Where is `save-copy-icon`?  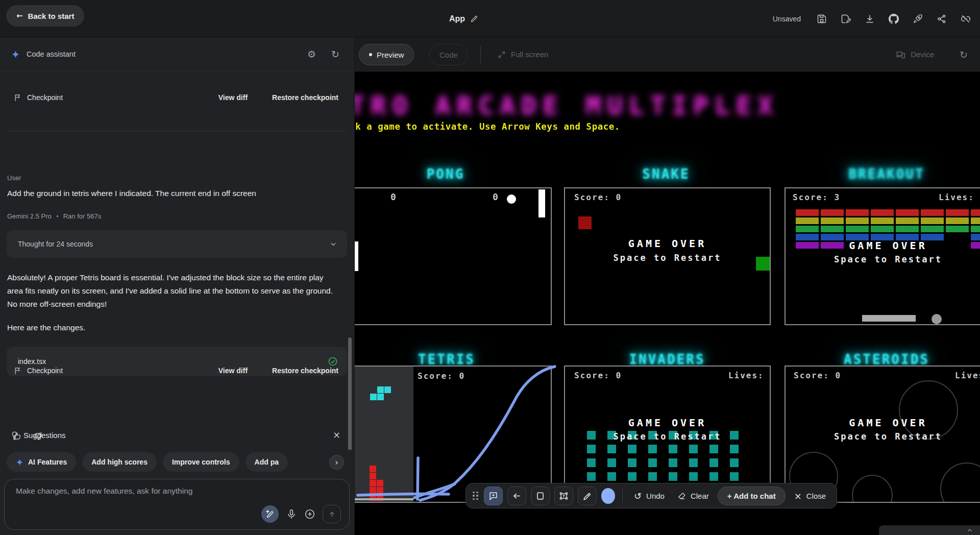 save-copy-icon is located at coordinates (846, 19).